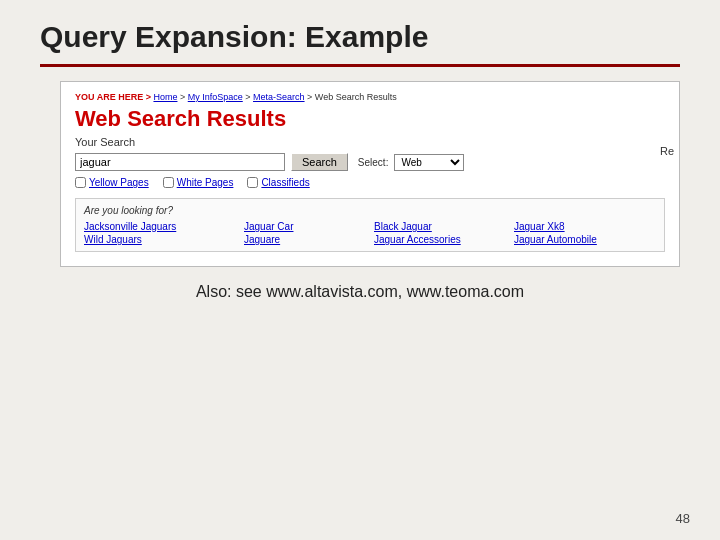  I want to click on re-label: Re, so click(667, 151).